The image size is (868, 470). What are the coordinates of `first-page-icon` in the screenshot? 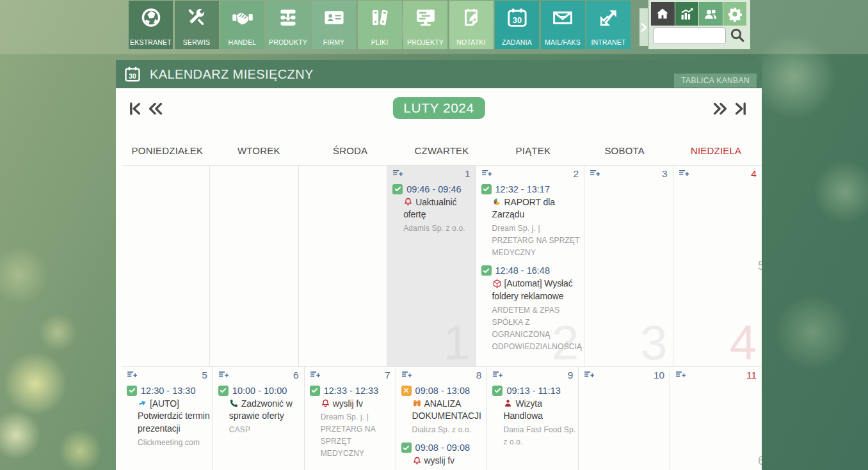 It's located at (134, 109).